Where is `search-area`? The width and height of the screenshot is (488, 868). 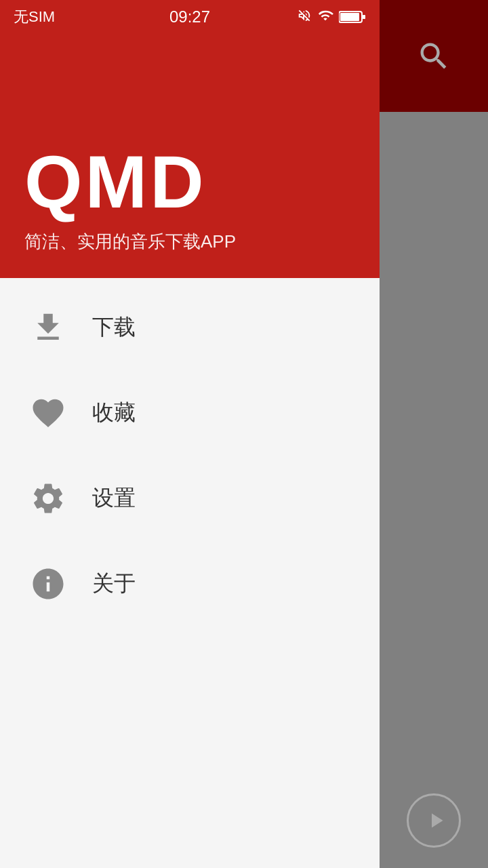 search-area is located at coordinates (434, 56).